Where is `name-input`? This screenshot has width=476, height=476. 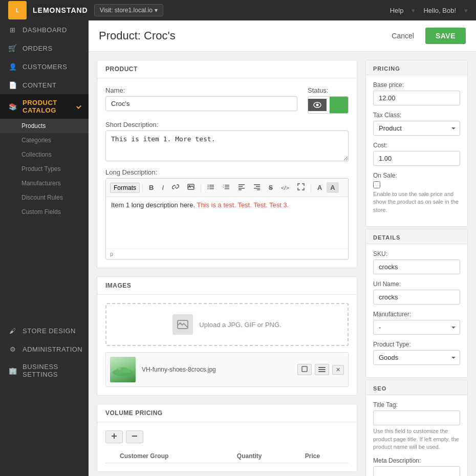
name-input is located at coordinates (202, 103).